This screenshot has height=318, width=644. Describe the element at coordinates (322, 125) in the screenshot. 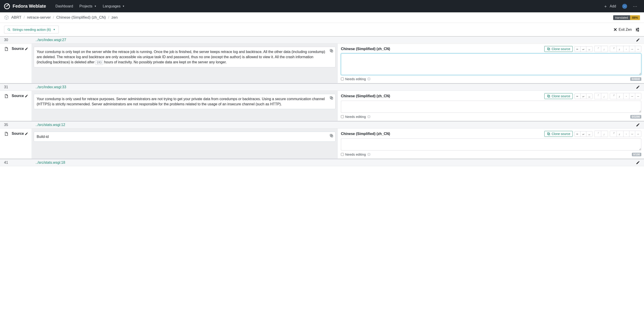

I see `string-header: 35../src/stats.wsgi:12` at that location.